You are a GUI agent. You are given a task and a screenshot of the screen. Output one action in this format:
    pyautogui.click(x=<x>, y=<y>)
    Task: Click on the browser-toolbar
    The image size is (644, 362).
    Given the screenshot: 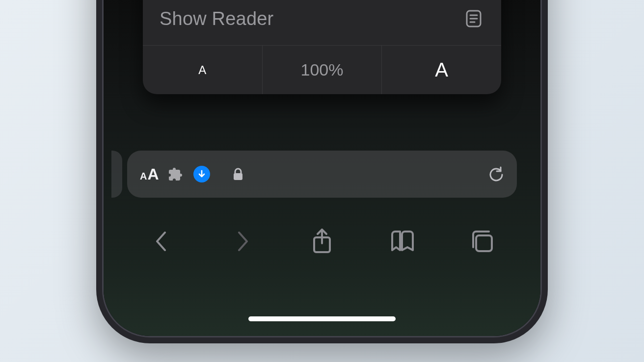 What is the action you would take?
    pyautogui.click(x=322, y=241)
    